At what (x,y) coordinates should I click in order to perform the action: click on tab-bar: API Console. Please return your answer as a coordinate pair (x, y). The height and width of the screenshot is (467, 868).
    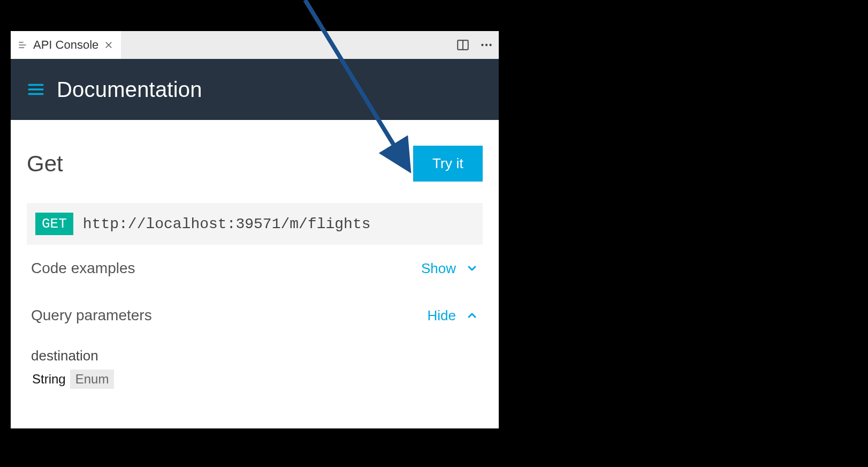
    Looking at the image, I should click on (255, 45).